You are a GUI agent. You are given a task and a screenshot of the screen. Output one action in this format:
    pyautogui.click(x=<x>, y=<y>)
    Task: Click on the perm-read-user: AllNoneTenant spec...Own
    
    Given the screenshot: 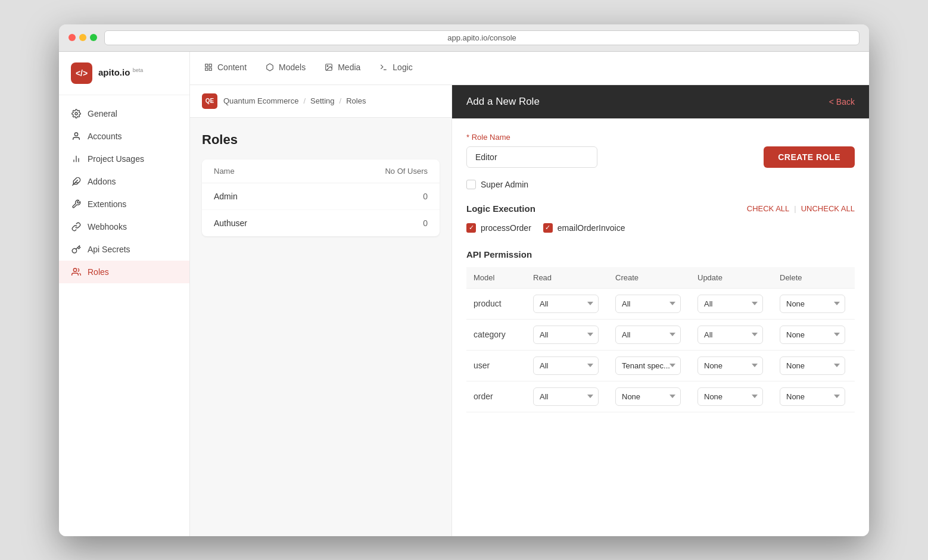 What is the action you would take?
    pyautogui.click(x=567, y=366)
    